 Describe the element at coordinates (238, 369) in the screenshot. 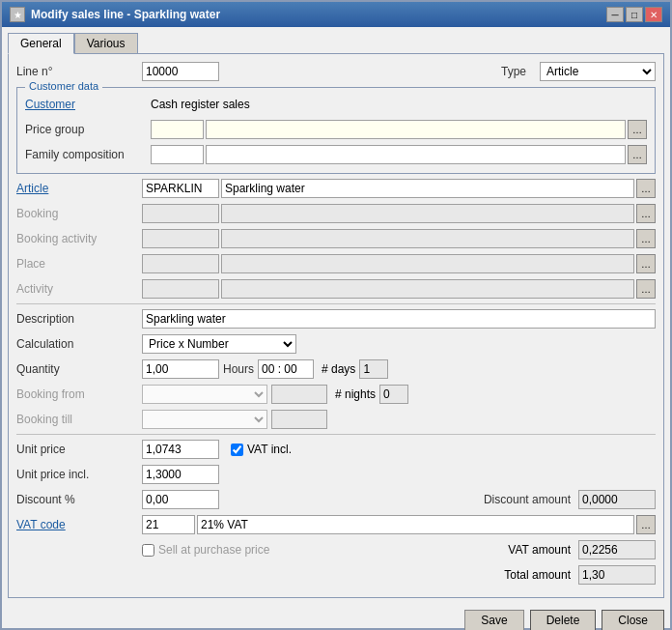

I see `hours-label: Hours` at that location.